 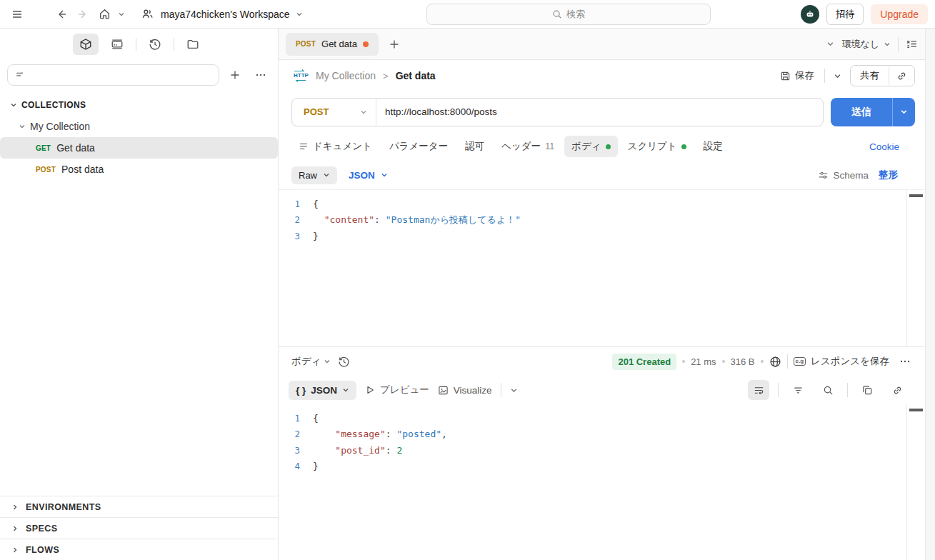 What do you see at coordinates (311, 361) in the screenshot?
I see `response-body-selector: ボディ` at bounding box center [311, 361].